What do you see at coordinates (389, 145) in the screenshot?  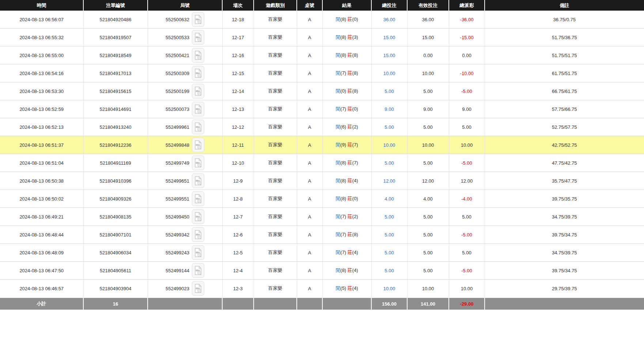 I see `cell-total-bet: 10.00` at bounding box center [389, 145].